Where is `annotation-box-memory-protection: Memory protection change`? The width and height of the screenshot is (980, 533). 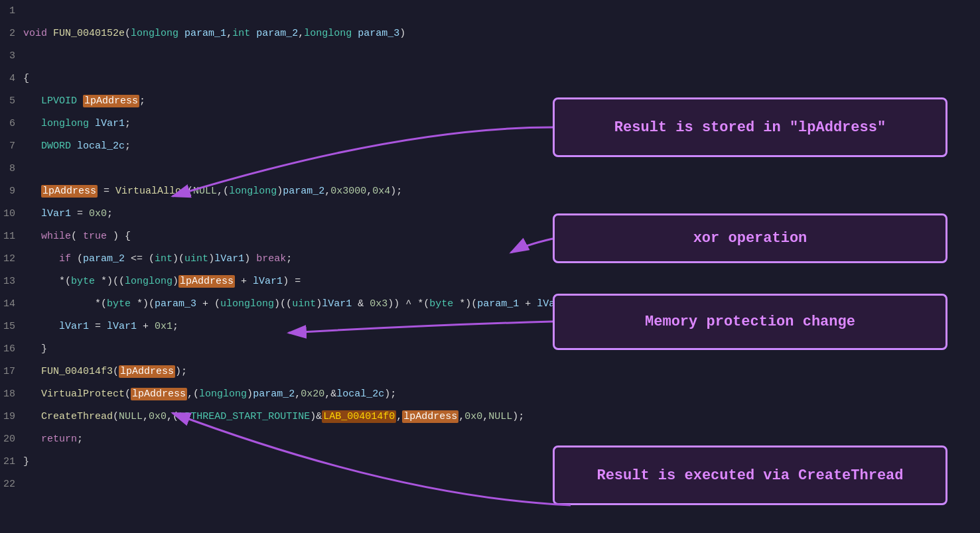
annotation-box-memory-protection: Memory protection change is located at coordinates (750, 322).